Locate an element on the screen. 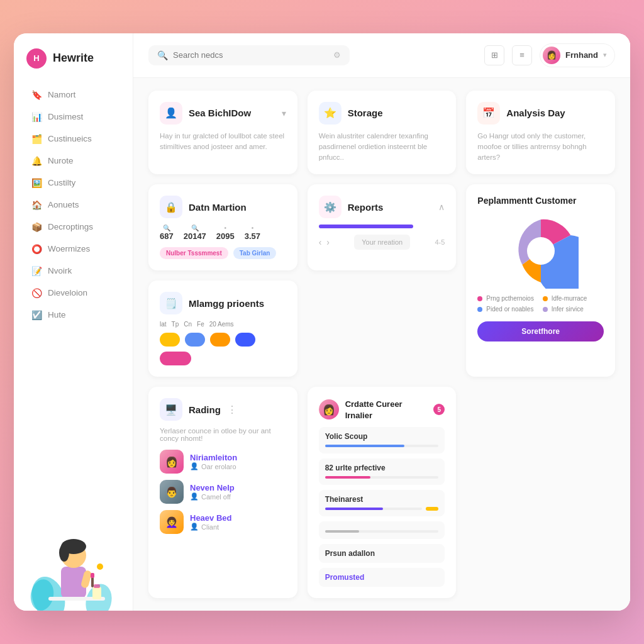  sidebar-item-dieveloion: 🚫 Dieveloion is located at coordinates (73, 293).